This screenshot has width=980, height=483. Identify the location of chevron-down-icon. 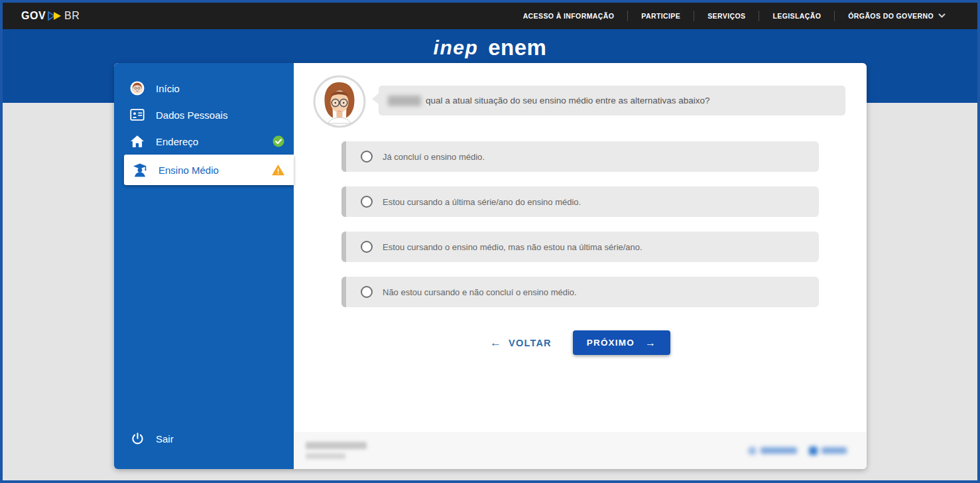
(942, 16).